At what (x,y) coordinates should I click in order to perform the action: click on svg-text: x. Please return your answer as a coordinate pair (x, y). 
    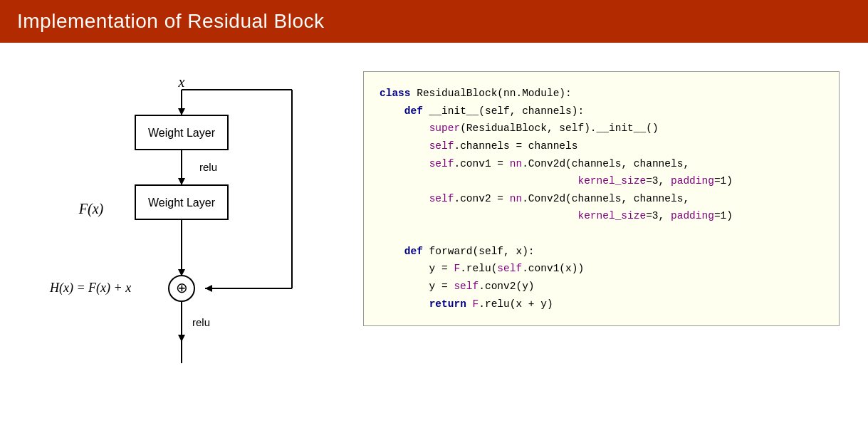
    Looking at the image, I should click on (182, 82).